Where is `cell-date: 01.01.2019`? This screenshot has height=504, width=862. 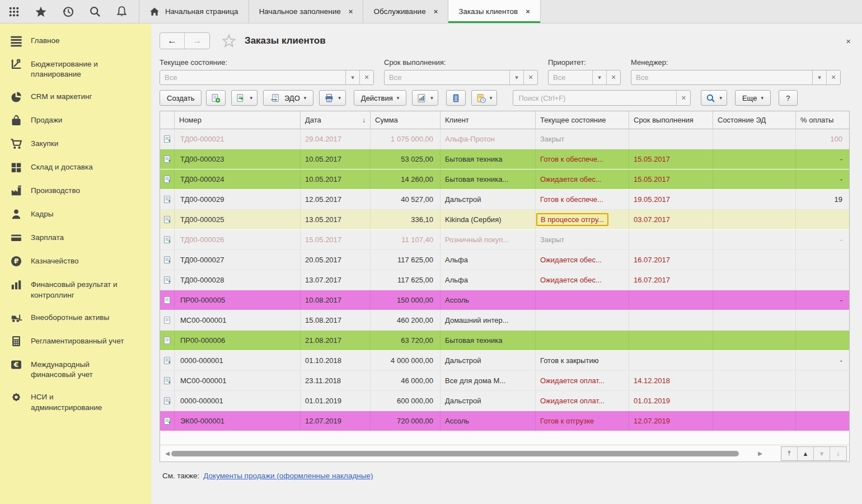
cell-date: 01.01.2019 is located at coordinates (336, 401).